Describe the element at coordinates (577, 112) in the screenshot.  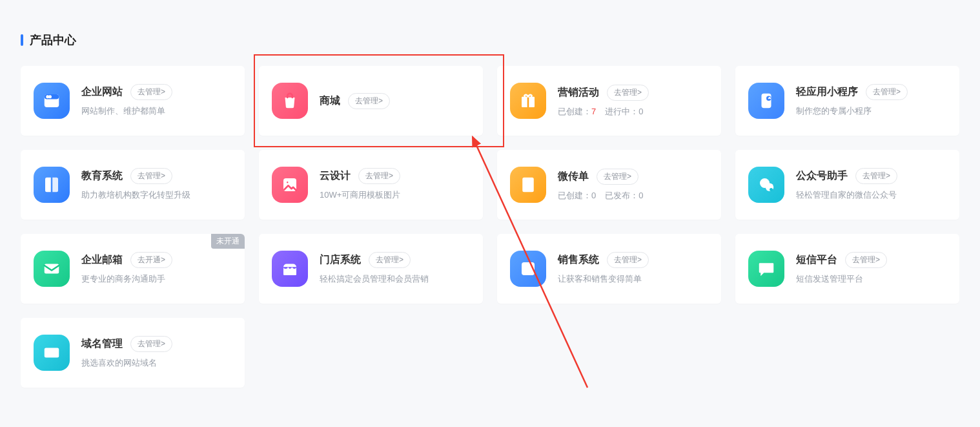
I see `card-stat: 已创建：7` at that location.